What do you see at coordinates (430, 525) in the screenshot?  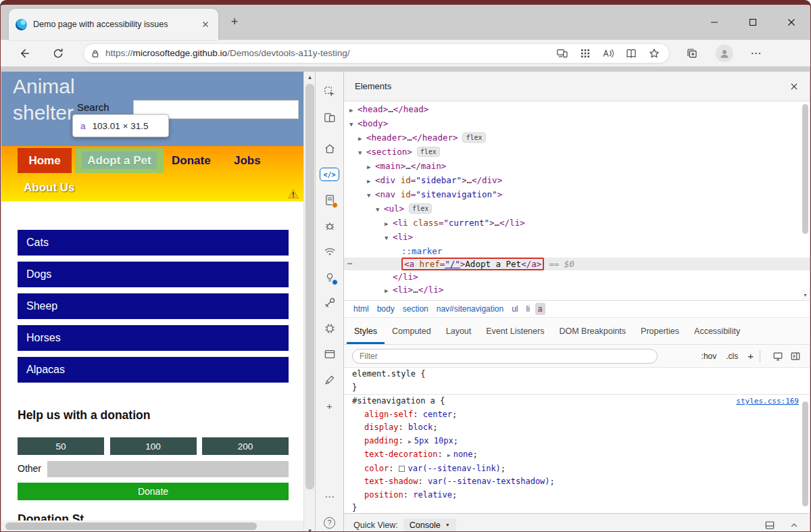 I see `quick-view-selector: Console ▼` at bounding box center [430, 525].